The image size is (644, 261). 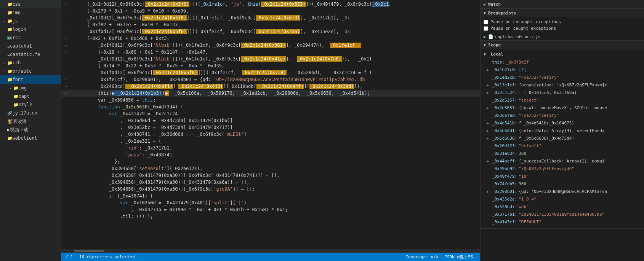 What do you see at coordinates (271, 196) in the screenshot?
I see `code-line: - if (_0x438741) {` at bounding box center [271, 196].